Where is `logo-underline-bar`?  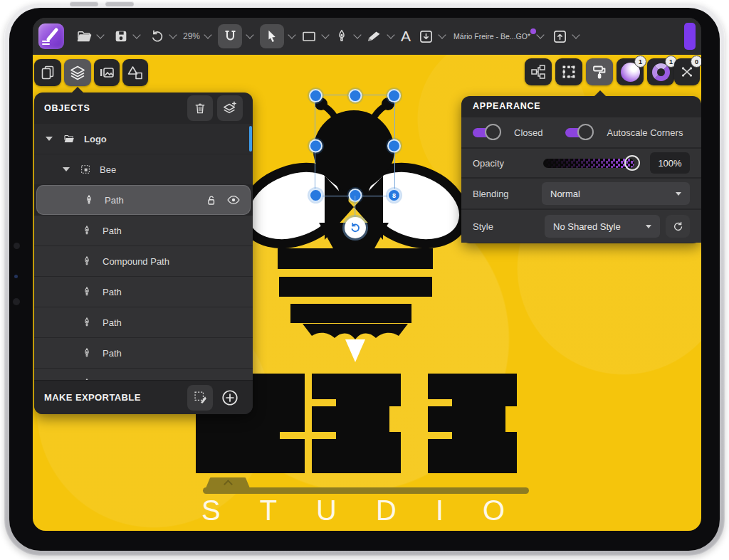 logo-underline-bar is located at coordinates (366, 491).